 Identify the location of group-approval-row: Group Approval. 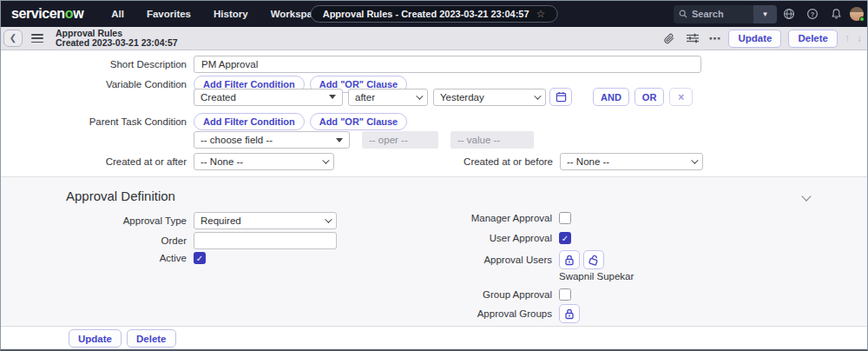
(466, 295).